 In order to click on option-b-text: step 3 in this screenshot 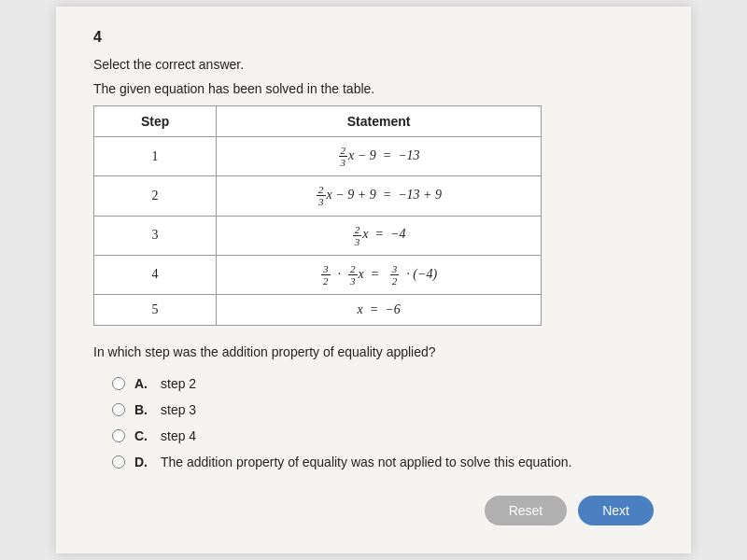, I will do `click(178, 410)`.